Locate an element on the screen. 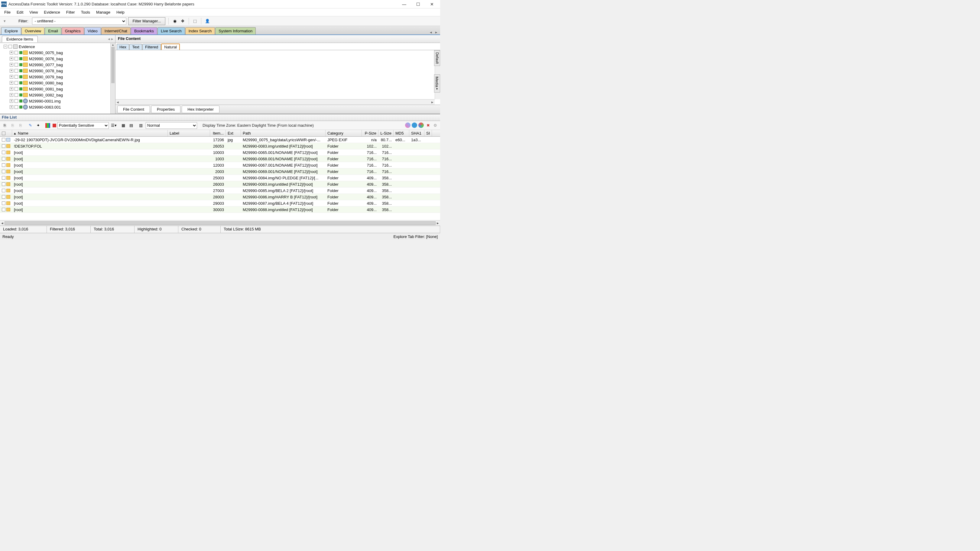  table-row: -29-02 190730PDT)-JVCGR-DV2000MiniDVDigi… is located at coordinates (220, 140).